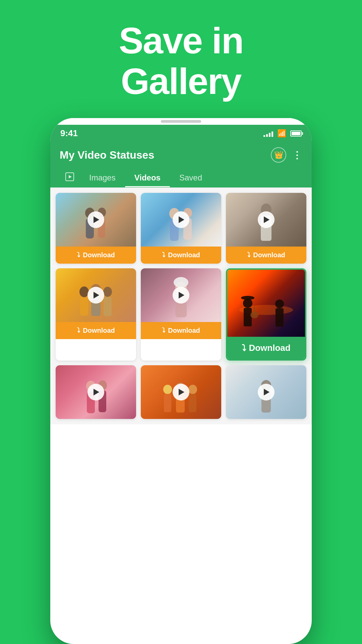 The image size is (362, 644). Describe the element at coordinates (107, 155) in the screenshot. I see `app-title: My Video Statuses` at that location.